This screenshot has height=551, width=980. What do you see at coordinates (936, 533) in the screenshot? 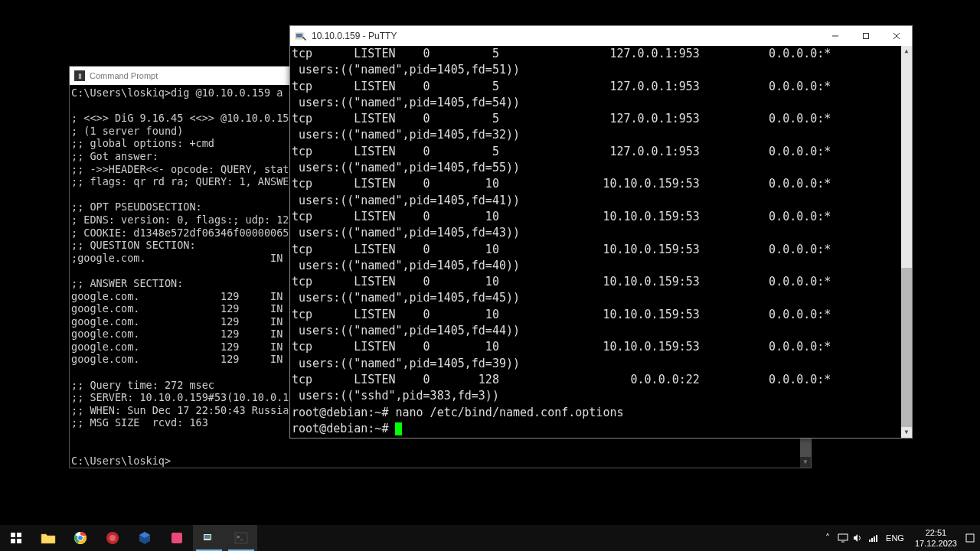
I see `tray-time: 22:51` at bounding box center [936, 533].